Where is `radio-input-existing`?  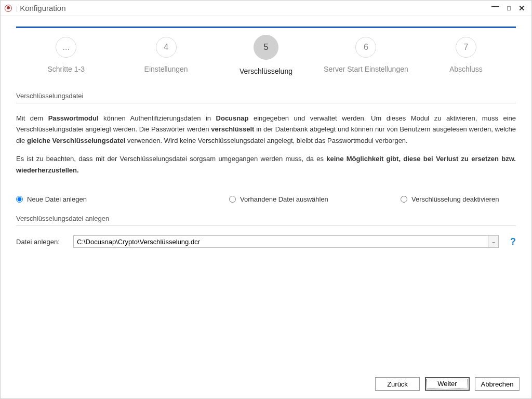 radio-input-existing is located at coordinates (233, 200).